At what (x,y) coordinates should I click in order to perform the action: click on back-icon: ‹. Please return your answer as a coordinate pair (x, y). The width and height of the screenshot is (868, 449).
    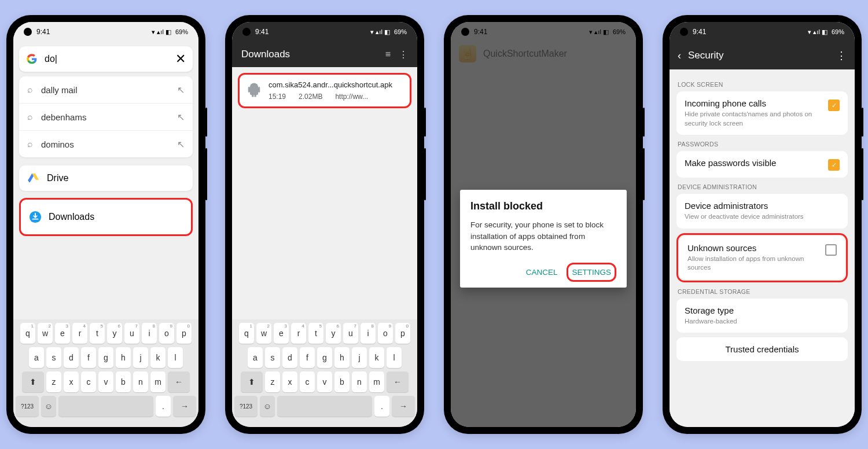
    Looking at the image, I should click on (679, 56).